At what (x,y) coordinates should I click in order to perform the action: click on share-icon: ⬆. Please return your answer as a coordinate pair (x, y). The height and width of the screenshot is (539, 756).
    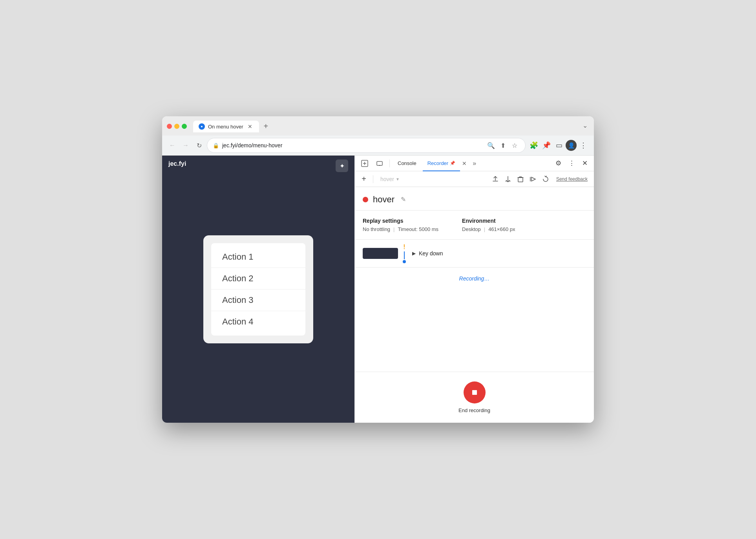
    Looking at the image, I should click on (503, 145).